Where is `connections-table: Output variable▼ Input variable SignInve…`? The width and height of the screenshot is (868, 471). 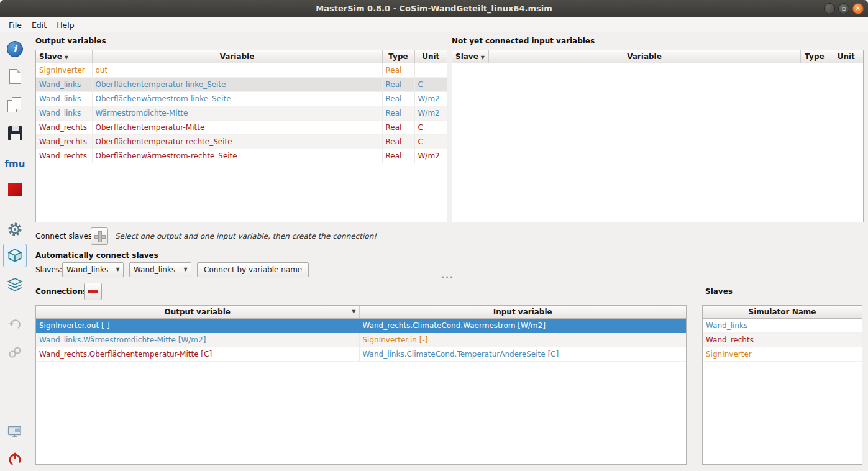
connections-table: Output variable▼ Input variable SignInve… is located at coordinates (361, 334).